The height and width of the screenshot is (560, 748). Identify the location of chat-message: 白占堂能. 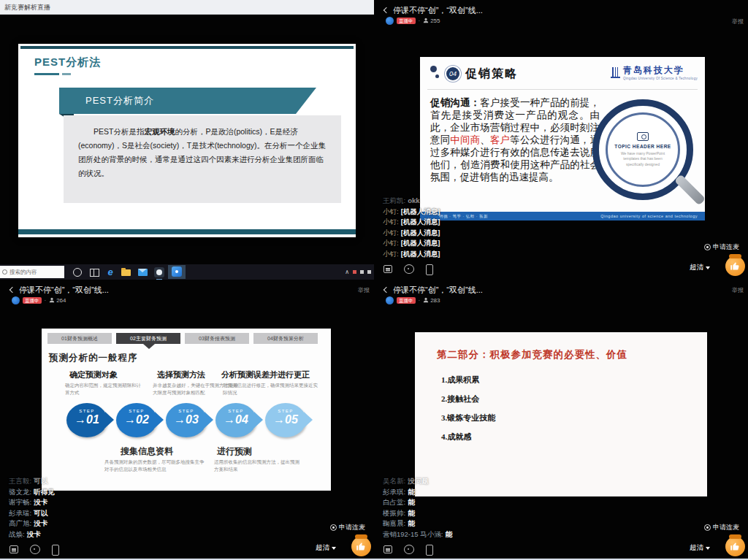
(418, 502).